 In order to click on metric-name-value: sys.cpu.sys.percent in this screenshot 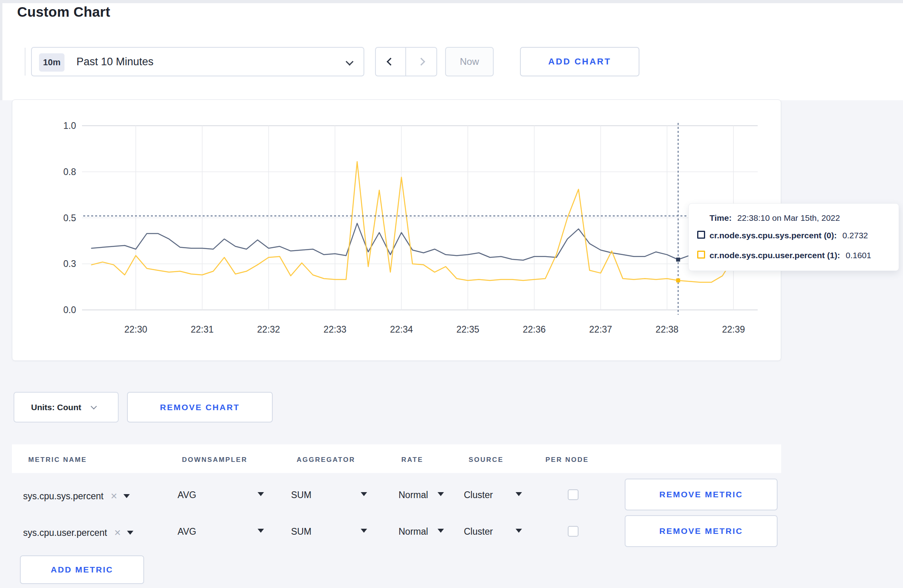, I will do `click(63, 496)`.